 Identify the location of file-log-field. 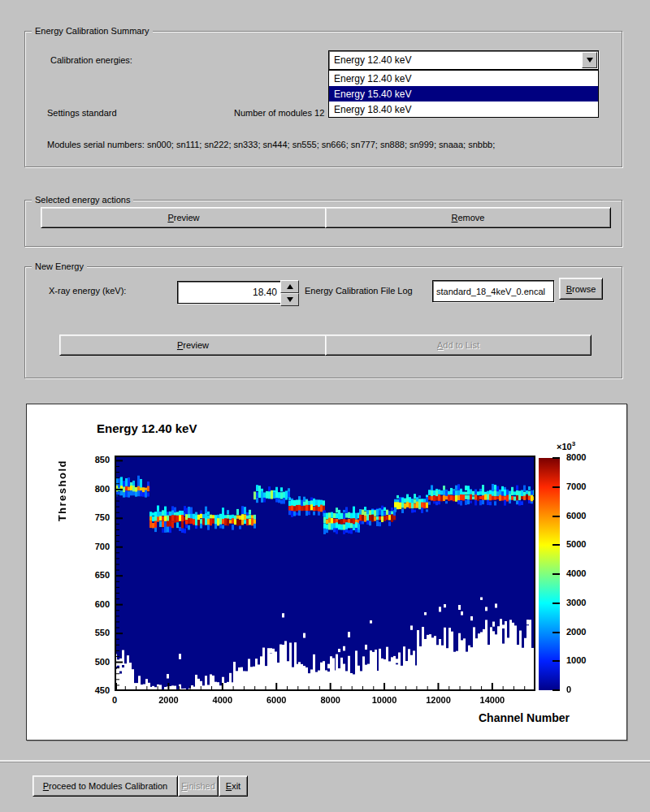
(493, 291).